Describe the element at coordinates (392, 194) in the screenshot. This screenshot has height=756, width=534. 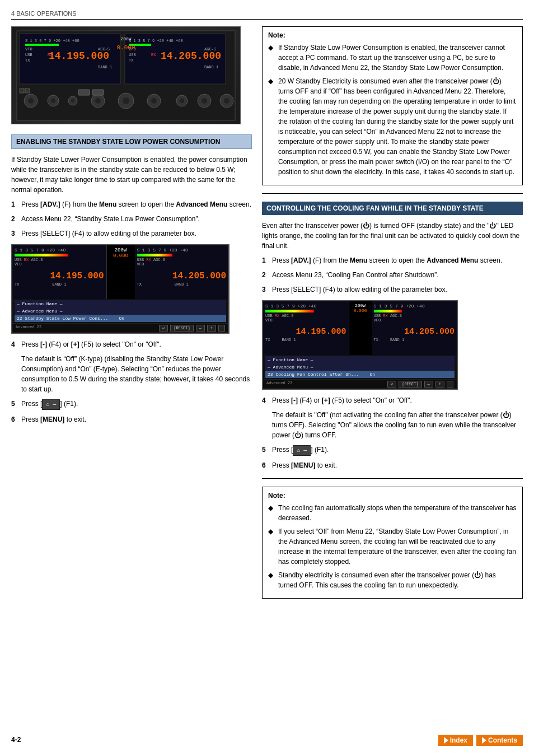
I see `divider` at that location.